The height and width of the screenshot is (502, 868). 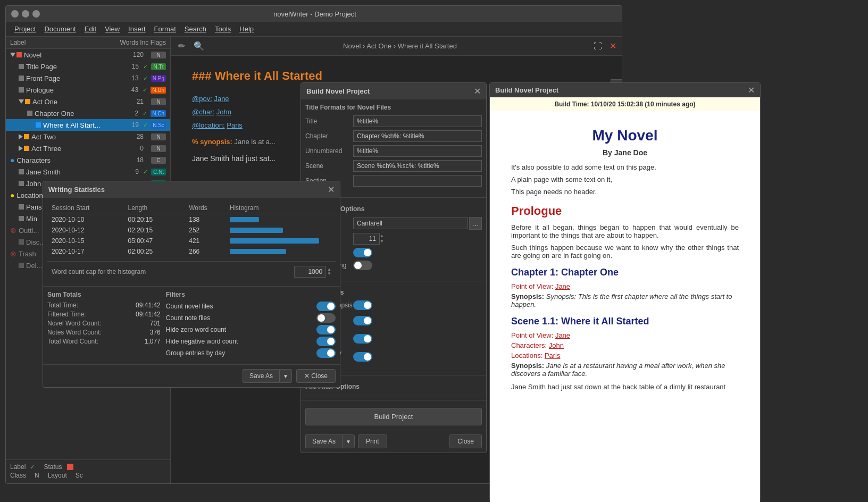 I want to click on title-page-label: Title Page, so click(x=76, y=67).